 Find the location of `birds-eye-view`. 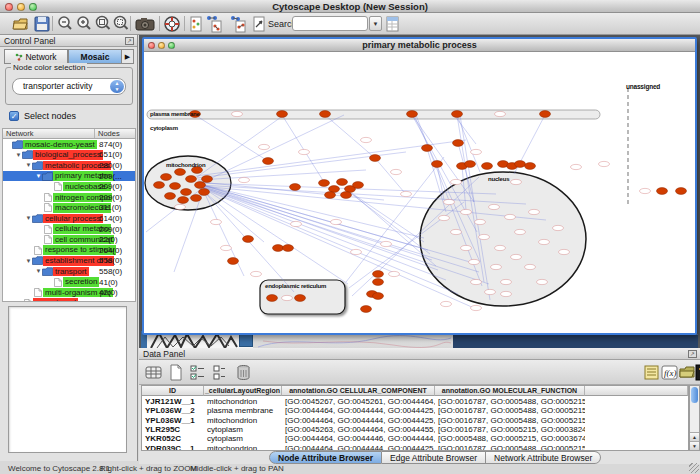

birds-eye-view is located at coordinates (68, 380).